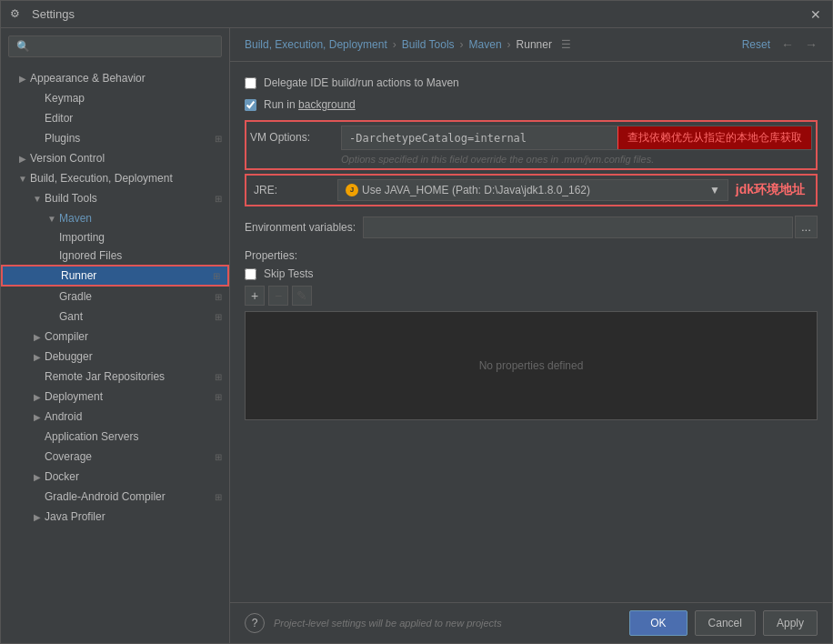 This screenshot has width=833, height=644. What do you see at coordinates (115, 118) in the screenshot?
I see `sidebar-item-editor: Editor` at bounding box center [115, 118].